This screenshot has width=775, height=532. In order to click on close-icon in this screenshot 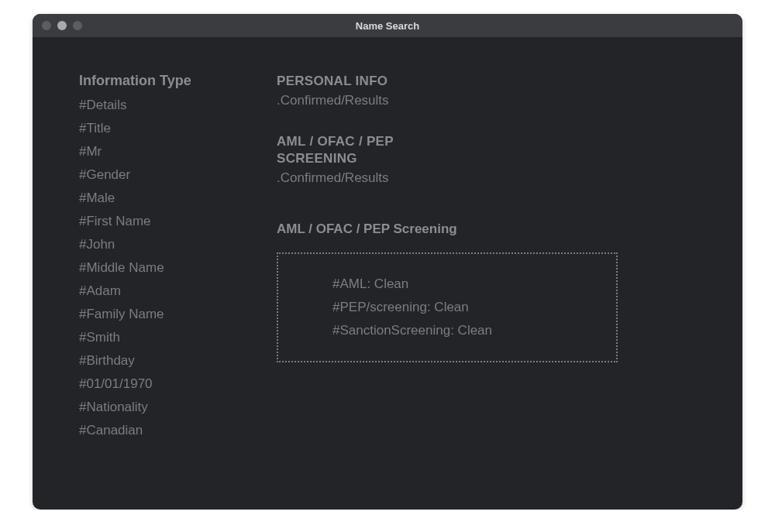, I will do `click(46, 26)`.